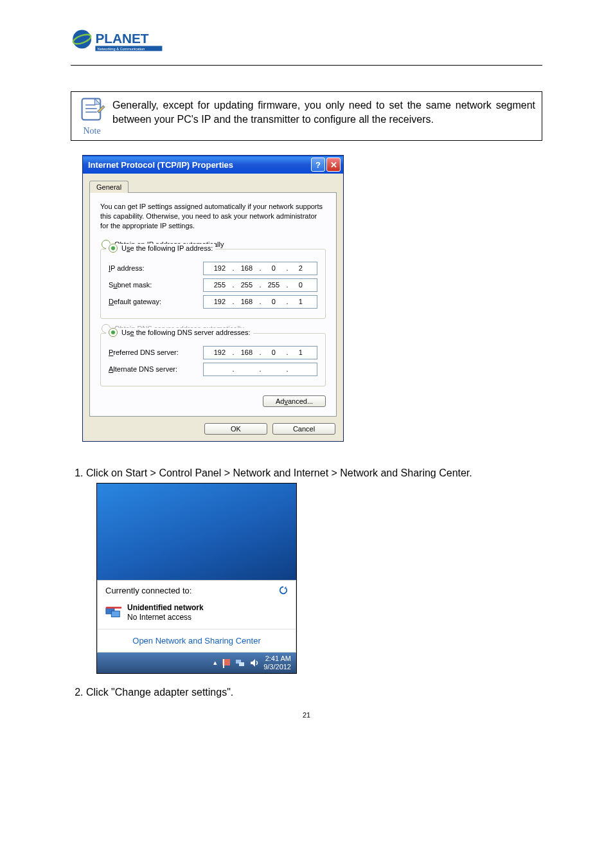  I want to click on page-number: 21, so click(306, 715).